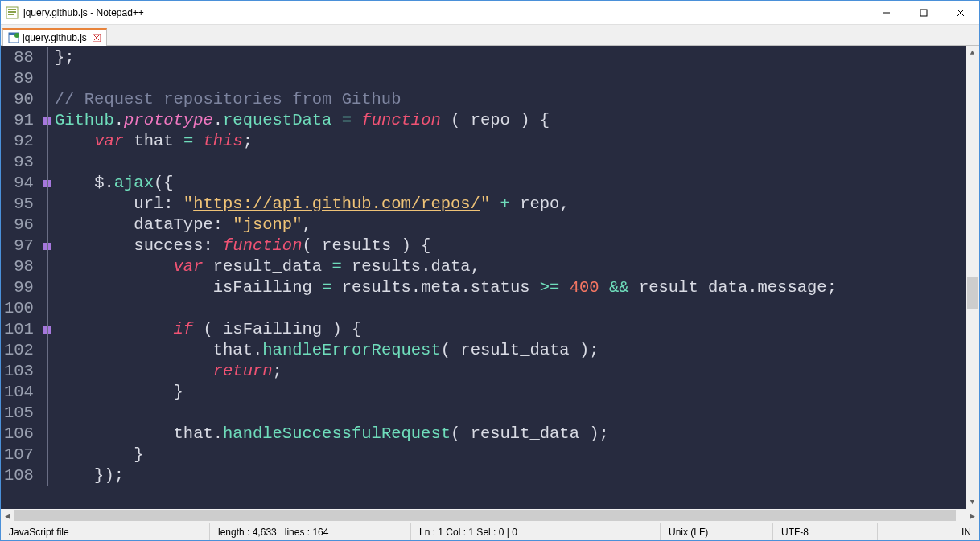 Image resolution: width=980 pixels, height=541 pixels. Describe the element at coordinates (972, 516) in the screenshot. I see `scroll-right-icon: ▶` at that location.